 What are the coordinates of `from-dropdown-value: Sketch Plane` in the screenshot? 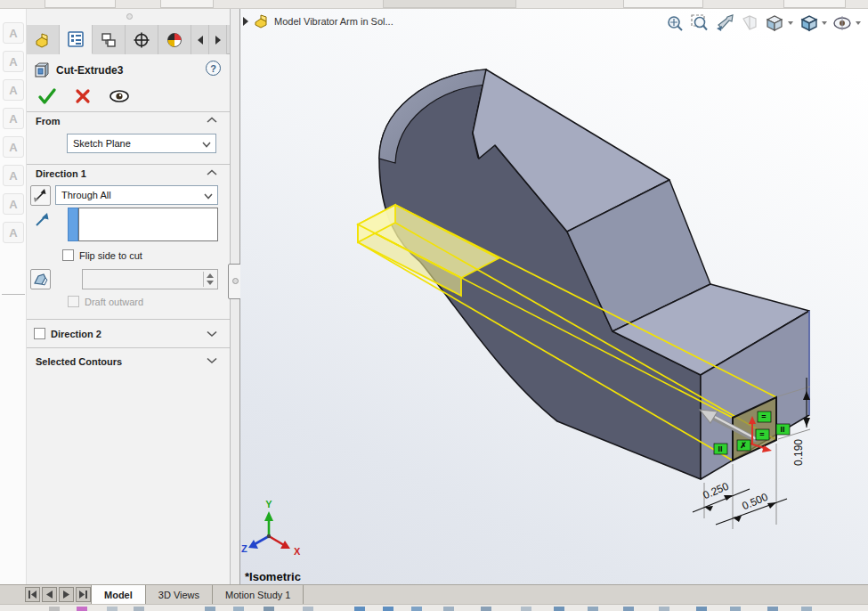 It's located at (101, 143).